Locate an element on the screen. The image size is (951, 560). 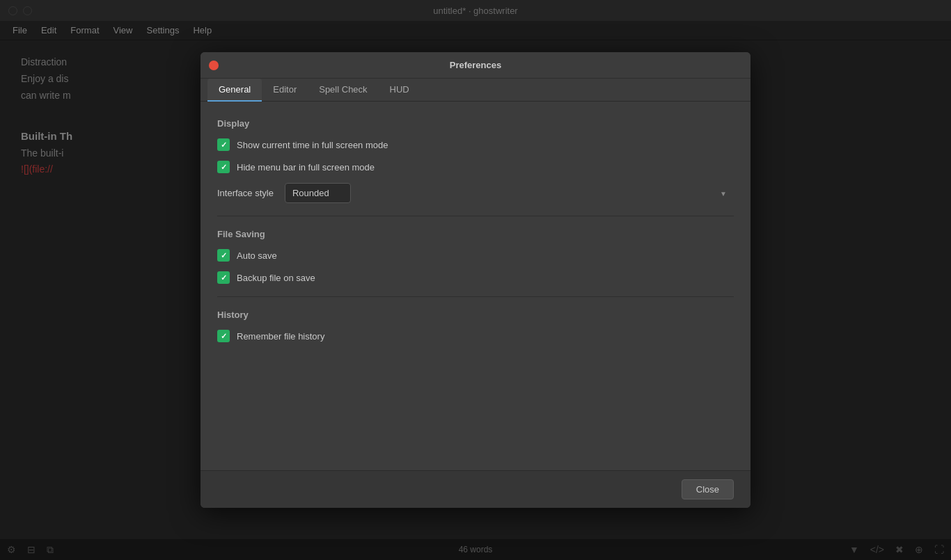
dialog-tabs: General Editor Spell Check HUD is located at coordinates (475, 90).